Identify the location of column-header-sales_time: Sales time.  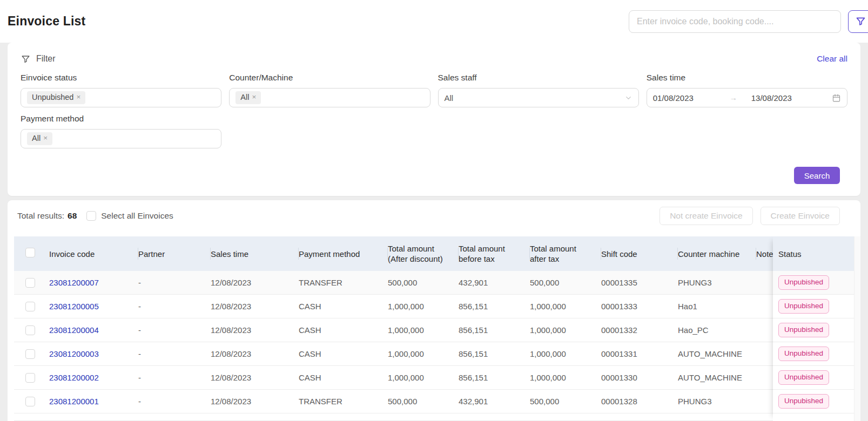
(255, 254).